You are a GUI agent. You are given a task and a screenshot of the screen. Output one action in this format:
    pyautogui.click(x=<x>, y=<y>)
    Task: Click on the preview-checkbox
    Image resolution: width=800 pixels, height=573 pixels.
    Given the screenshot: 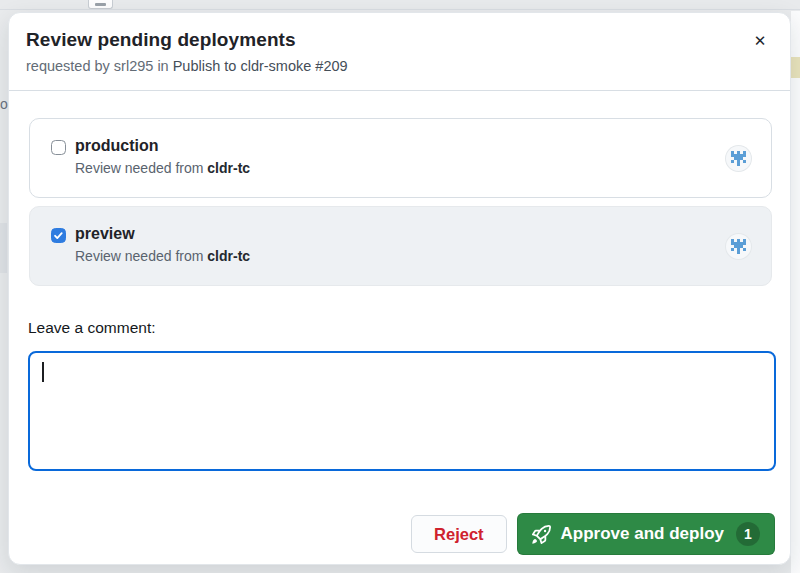 What is the action you would take?
    pyautogui.click(x=58, y=236)
    